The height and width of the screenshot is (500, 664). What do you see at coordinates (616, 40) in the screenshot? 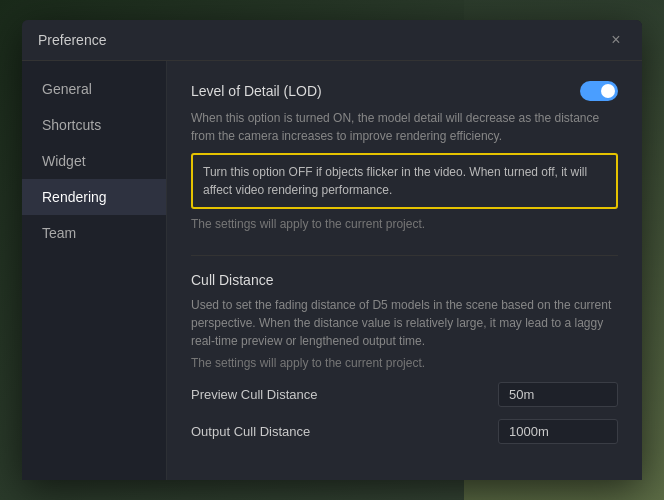
I see `close-button: ×` at bounding box center [616, 40].